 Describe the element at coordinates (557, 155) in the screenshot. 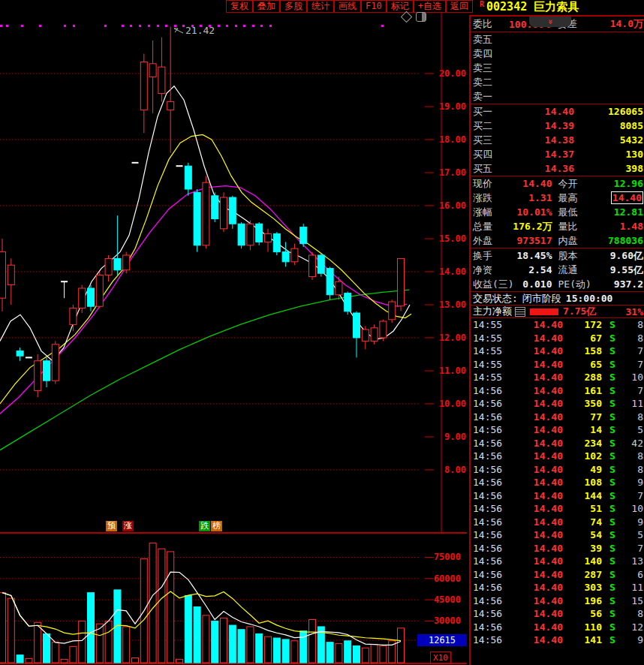

I see `bid-row: 买四 14.37 130` at that location.